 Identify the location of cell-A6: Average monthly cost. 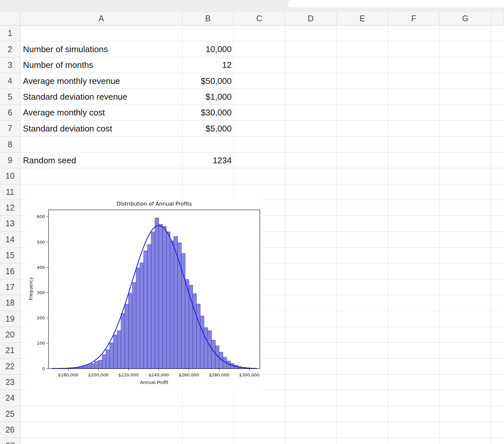
(101, 113).